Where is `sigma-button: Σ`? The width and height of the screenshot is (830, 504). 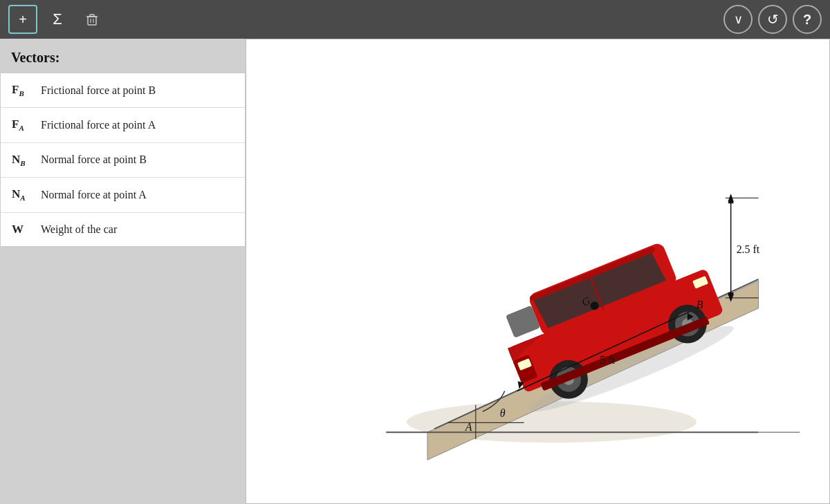
sigma-button: Σ is located at coordinates (57, 19).